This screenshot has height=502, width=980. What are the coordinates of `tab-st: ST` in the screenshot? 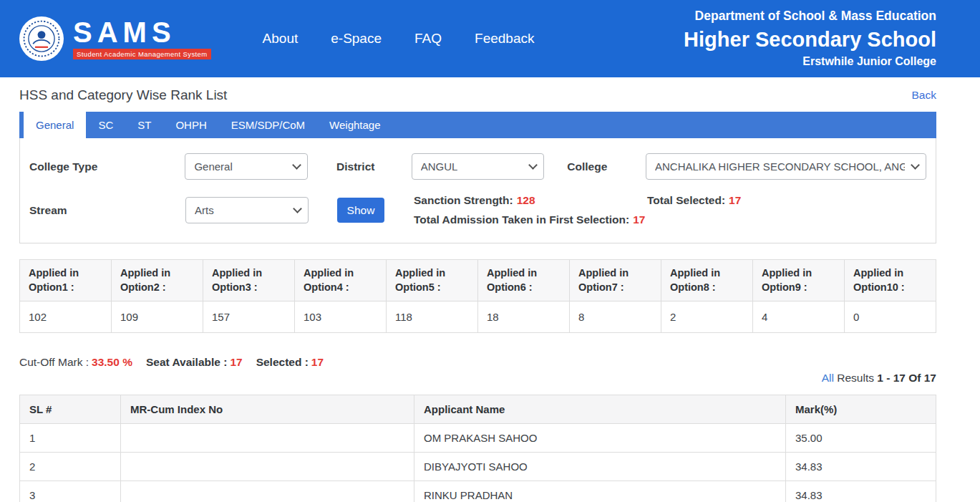 It's located at (145, 125).